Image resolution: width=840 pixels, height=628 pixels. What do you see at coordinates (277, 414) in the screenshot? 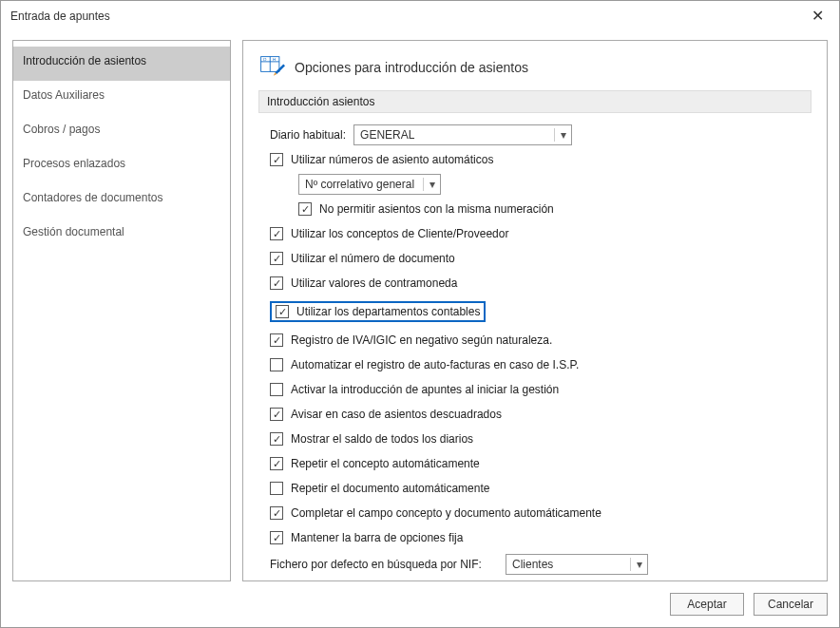
I see `checkbox-avisar_desc` at bounding box center [277, 414].